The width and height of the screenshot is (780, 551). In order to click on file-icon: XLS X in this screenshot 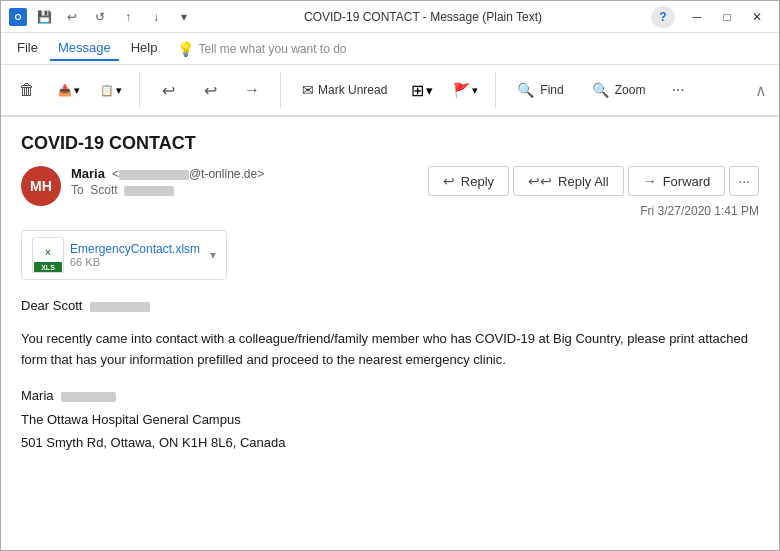, I will do `click(48, 255)`.